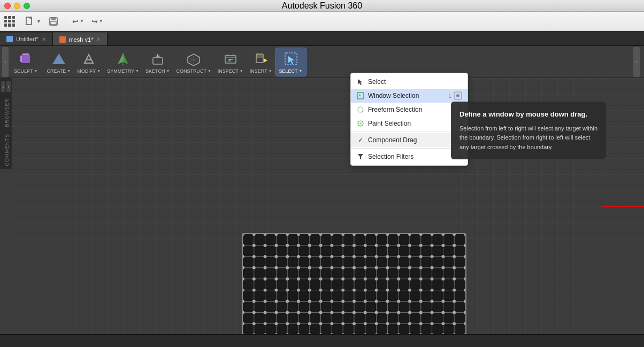 The height and width of the screenshot is (347, 644). I want to click on maximize-button, so click(27, 6).